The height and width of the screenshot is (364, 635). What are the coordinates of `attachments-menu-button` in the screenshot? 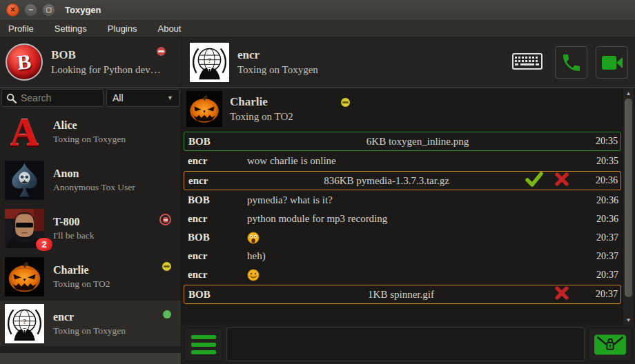 It's located at (204, 345).